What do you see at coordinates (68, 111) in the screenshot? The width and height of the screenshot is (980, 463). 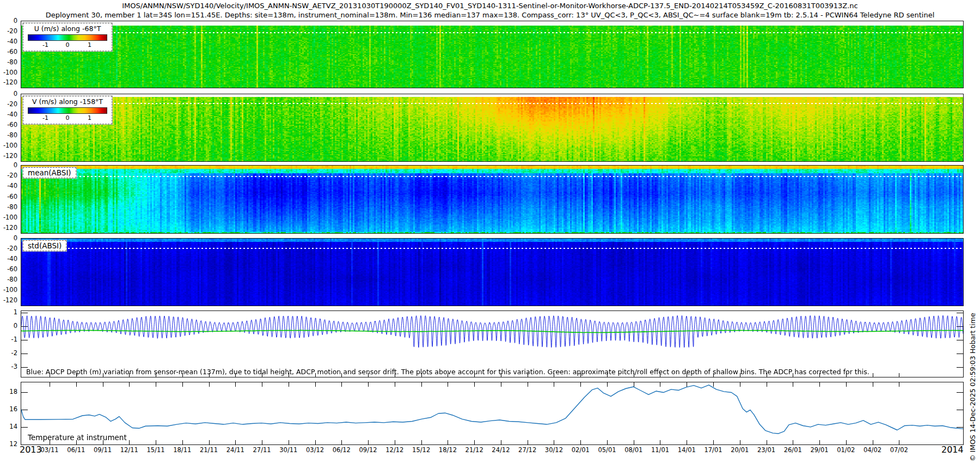 I see `v-colorbar` at bounding box center [68, 111].